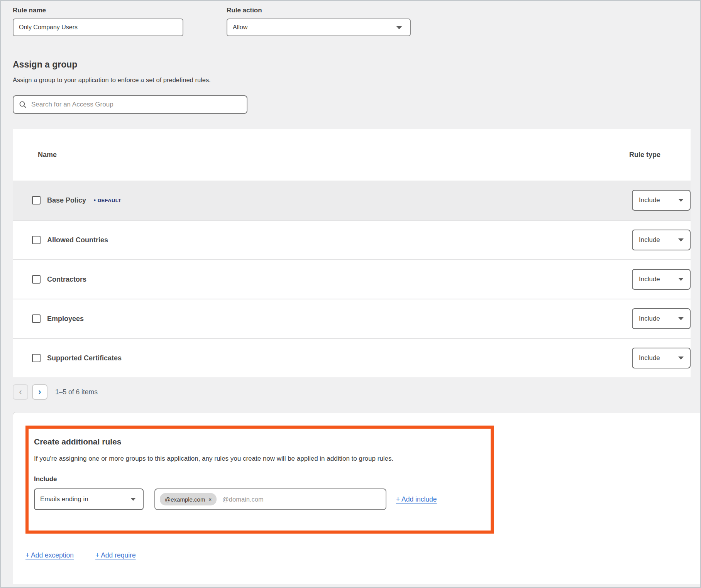 The height and width of the screenshot is (588, 701). What do you see at coordinates (259, 459) in the screenshot?
I see `create-additional-rules-description: If you're assigning one or more groups t…` at bounding box center [259, 459].